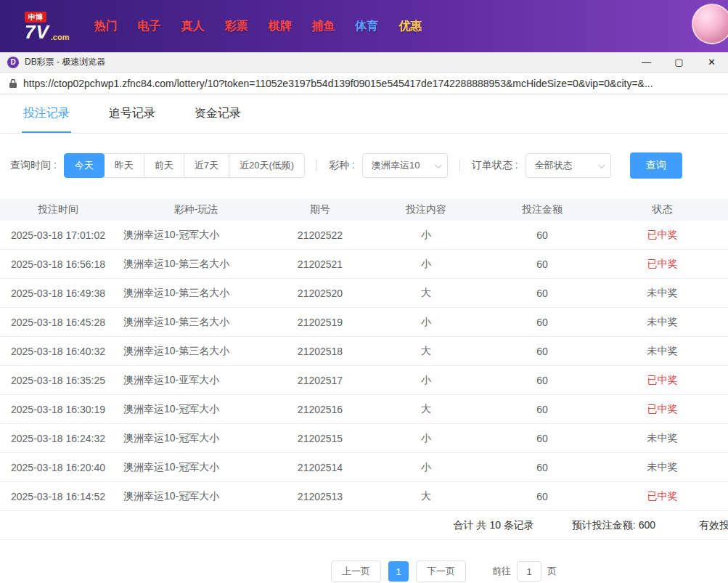 Image resolution: width=728 pixels, height=583 pixels. I want to click on cell-issue: 21202518, so click(320, 351).